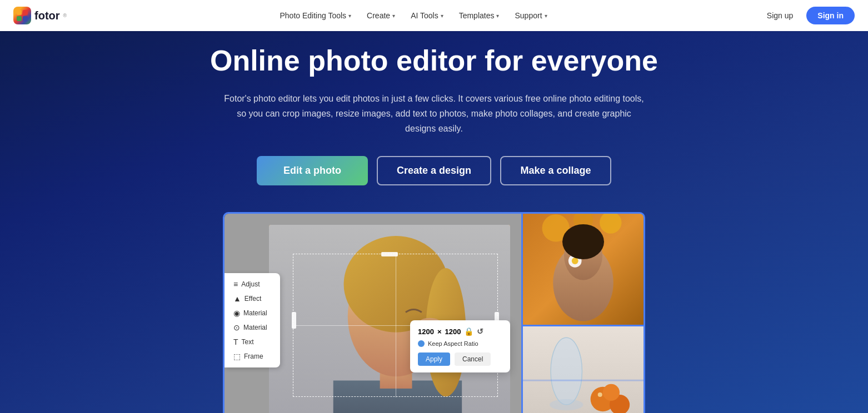 The height and width of the screenshot is (413, 868). I want to click on collage-image-bottom, so click(583, 370).